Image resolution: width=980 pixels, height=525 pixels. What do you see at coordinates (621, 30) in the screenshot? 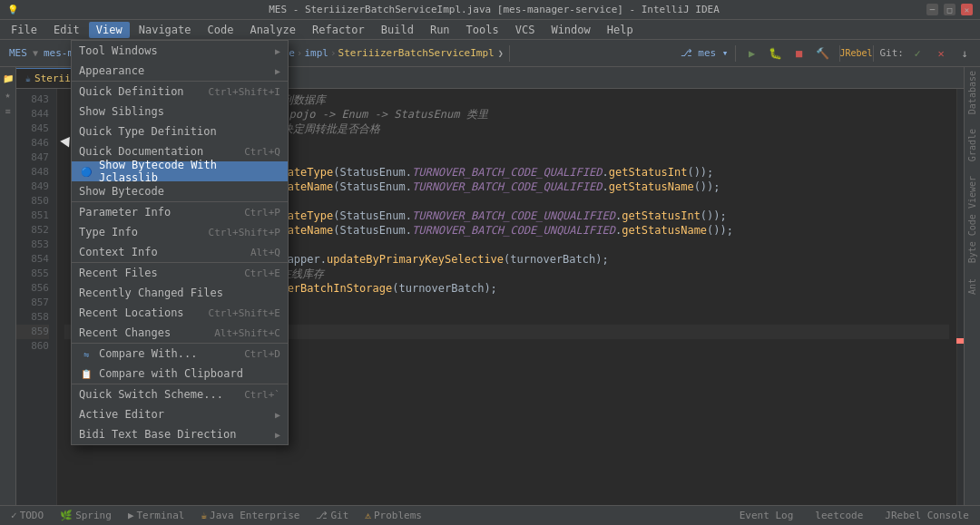
I see `menu-help: Help` at bounding box center [621, 30].